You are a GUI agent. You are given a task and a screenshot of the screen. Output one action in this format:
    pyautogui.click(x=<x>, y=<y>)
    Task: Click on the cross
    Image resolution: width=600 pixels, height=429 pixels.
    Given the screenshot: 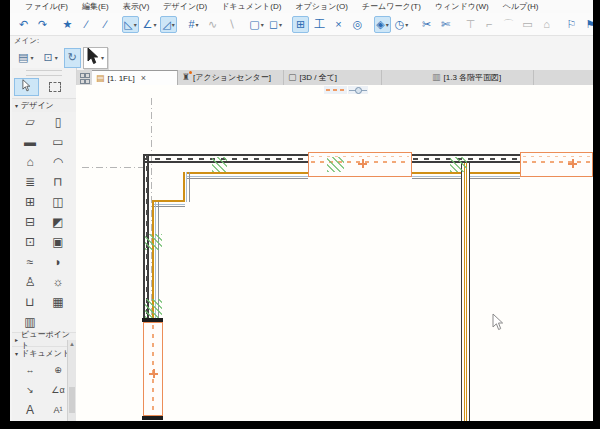 What is the action you would take?
    pyautogui.click(x=362, y=164)
    